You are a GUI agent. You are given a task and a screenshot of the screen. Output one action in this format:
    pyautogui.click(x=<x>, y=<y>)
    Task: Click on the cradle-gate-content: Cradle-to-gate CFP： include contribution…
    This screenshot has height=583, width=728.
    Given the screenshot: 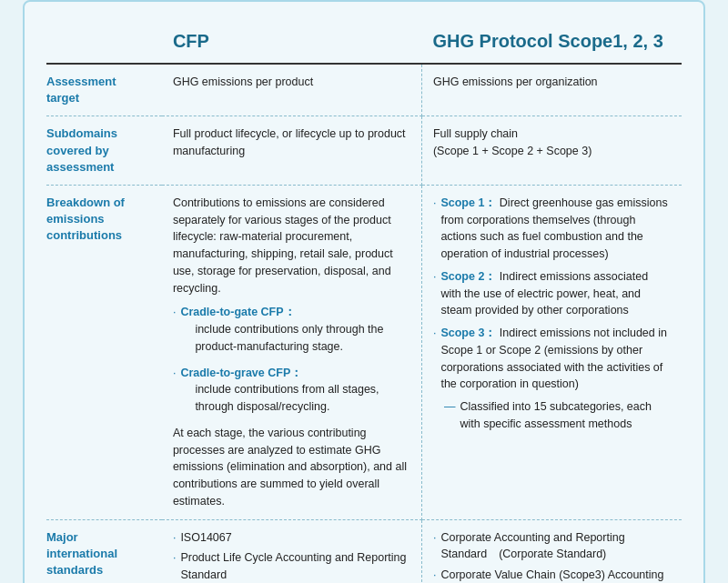 What is the action you would take?
    pyautogui.click(x=295, y=332)
    